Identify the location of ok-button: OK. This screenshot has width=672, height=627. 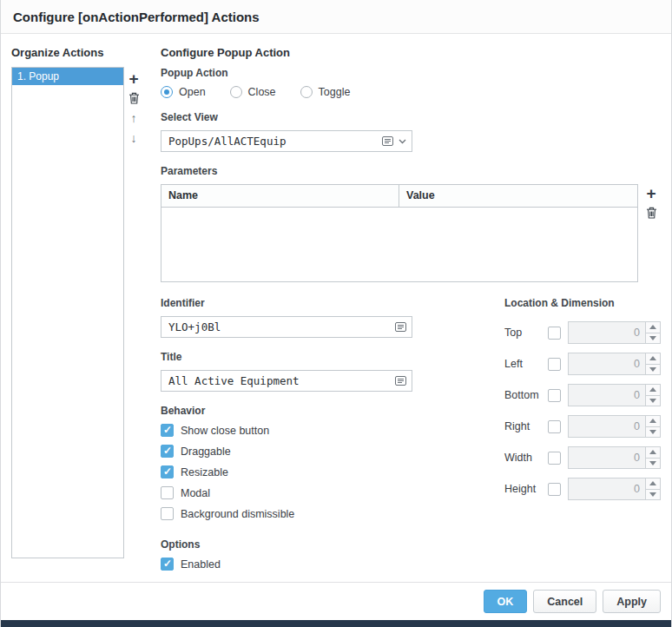
(505, 601).